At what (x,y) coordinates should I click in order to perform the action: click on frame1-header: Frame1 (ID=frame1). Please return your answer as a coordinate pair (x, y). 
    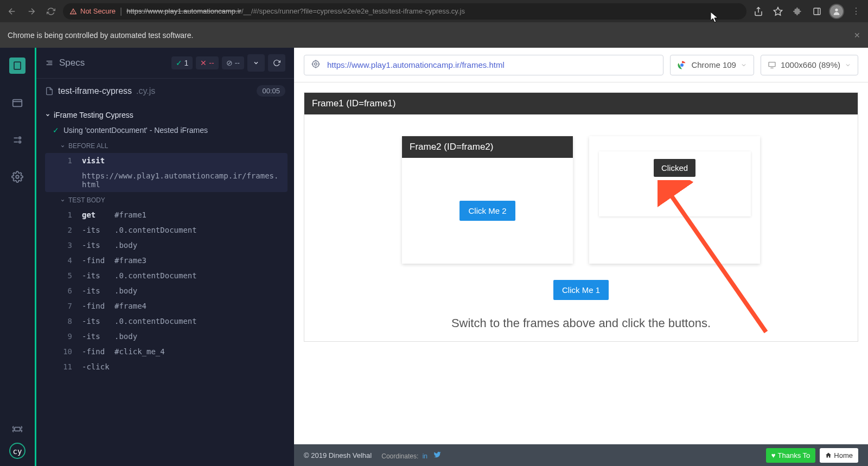
    Looking at the image, I should click on (581, 104).